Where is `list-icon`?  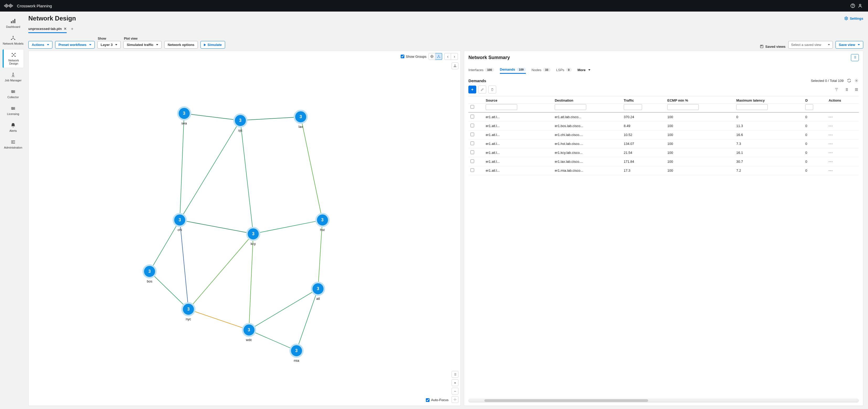 list-icon is located at coordinates (855, 57).